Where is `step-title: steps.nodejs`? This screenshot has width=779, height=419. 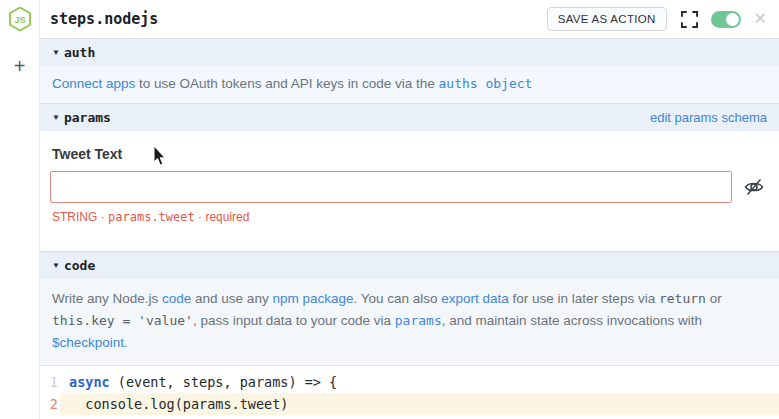
step-title: steps.nodejs is located at coordinates (104, 19).